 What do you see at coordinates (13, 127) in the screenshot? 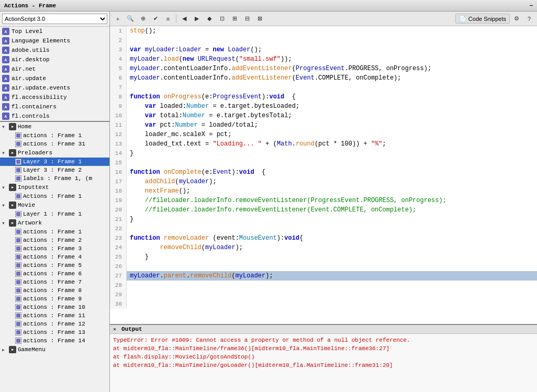
I see `folder-icon` at bounding box center [13, 127].